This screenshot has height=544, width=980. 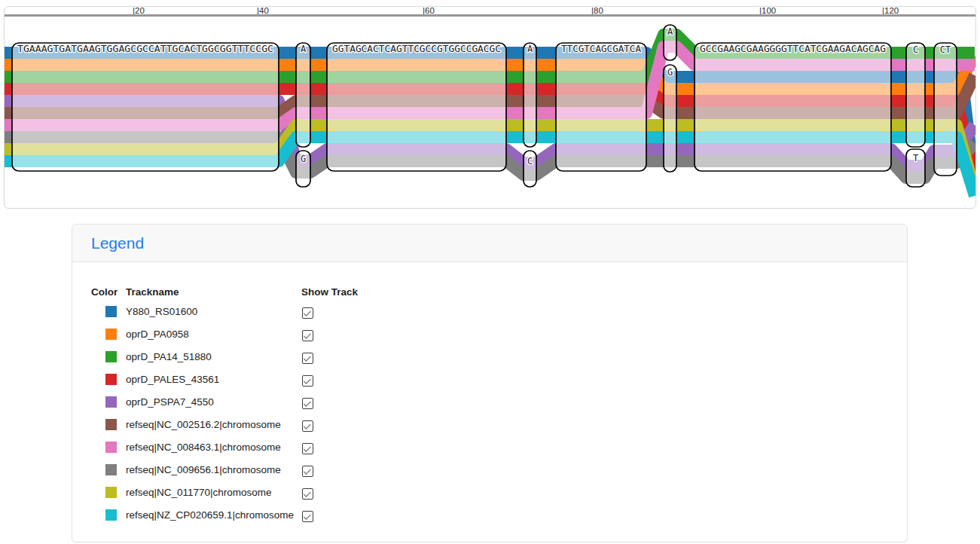 I want to click on legend-row: oprD_PALES_43561, so click(x=490, y=379).